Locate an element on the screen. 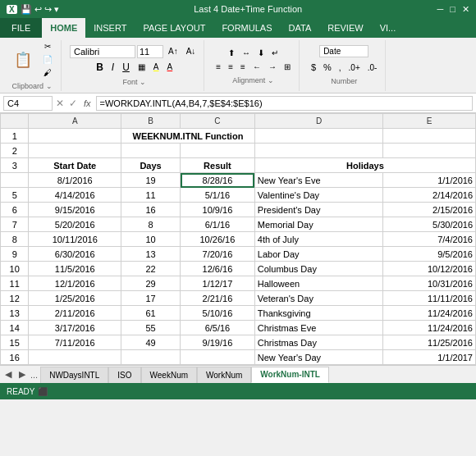 Image resolution: width=476 pixels, height=456 pixels. cell-d12: Veteran's Day is located at coordinates (318, 299).